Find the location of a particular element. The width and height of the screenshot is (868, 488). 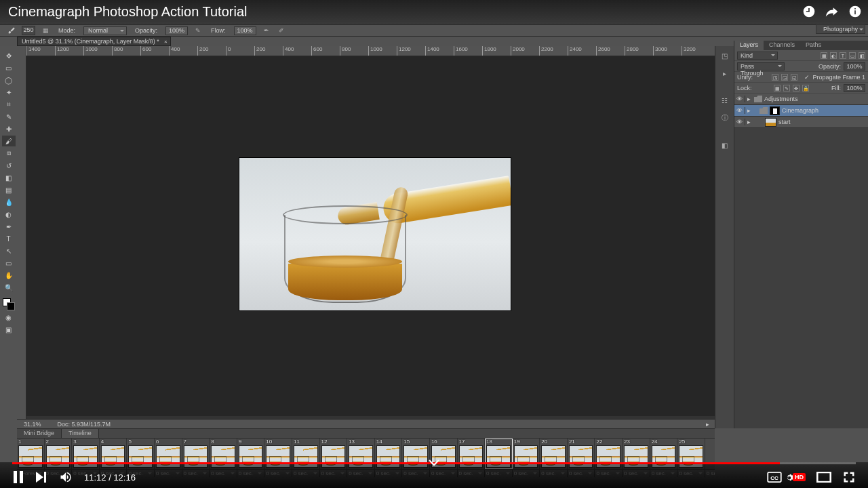

pause-button is located at coordinates (18, 477).